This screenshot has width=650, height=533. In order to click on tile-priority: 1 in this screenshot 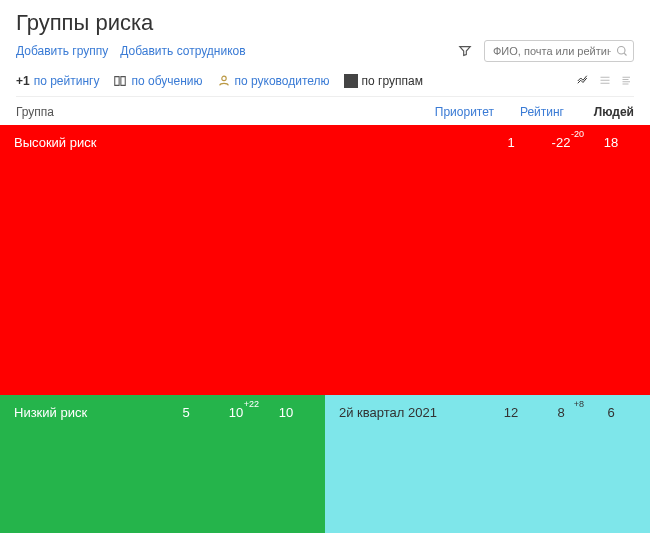, I will do `click(511, 142)`.